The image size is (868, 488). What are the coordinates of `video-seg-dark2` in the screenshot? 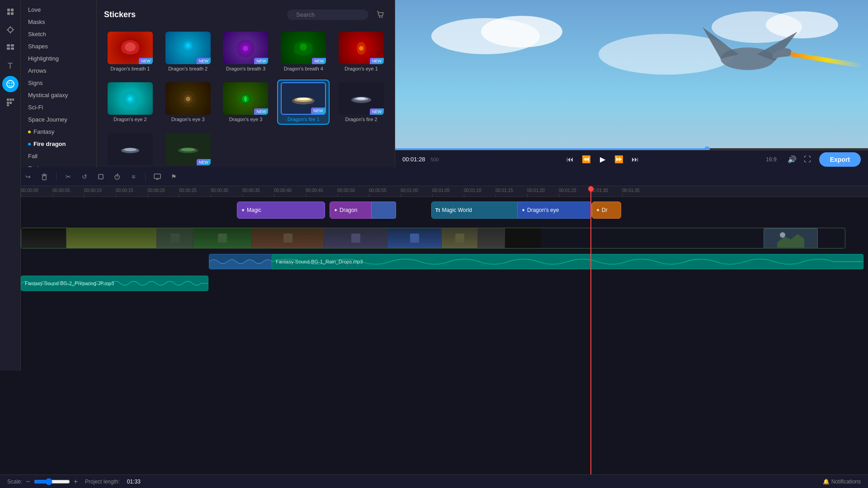 It's located at (356, 238).